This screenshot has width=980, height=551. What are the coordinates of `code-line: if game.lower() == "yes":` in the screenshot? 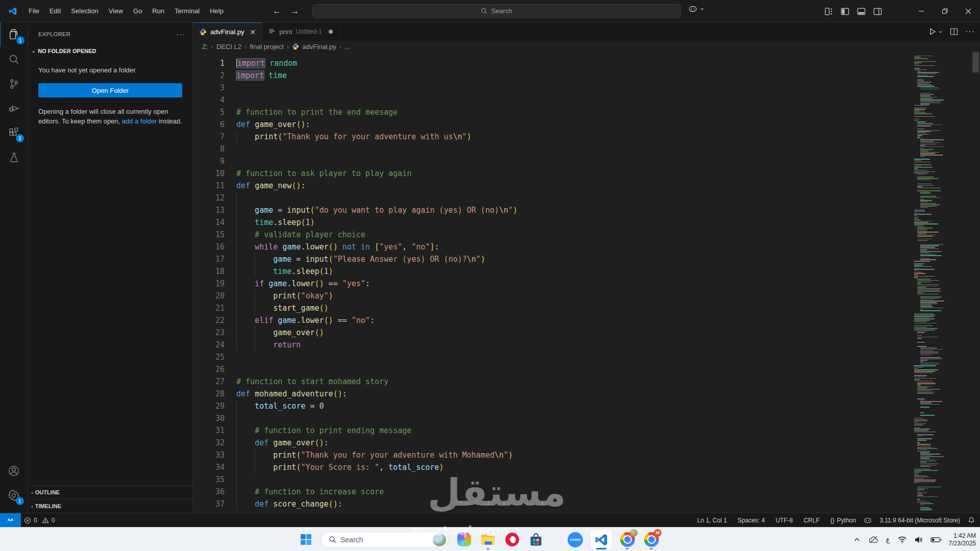 It's located at (573, 284).